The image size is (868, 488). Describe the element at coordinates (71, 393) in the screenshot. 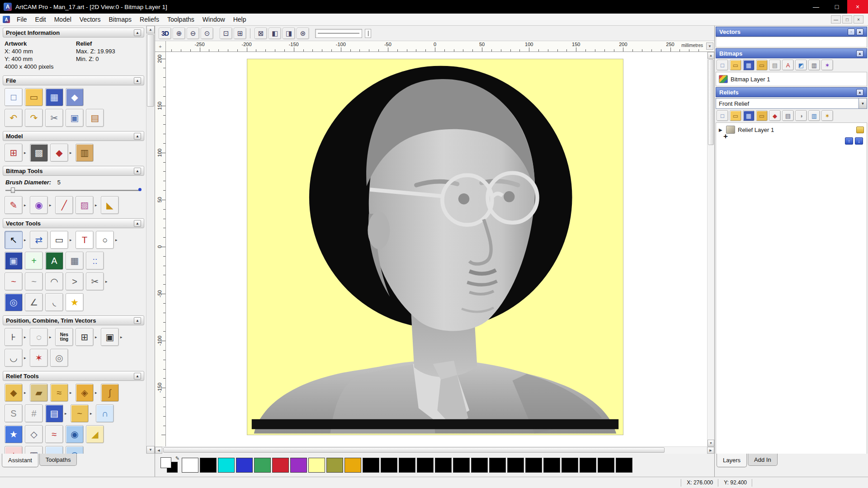

I see `smooth-relief-flyout-arrow: ▸` at that location.